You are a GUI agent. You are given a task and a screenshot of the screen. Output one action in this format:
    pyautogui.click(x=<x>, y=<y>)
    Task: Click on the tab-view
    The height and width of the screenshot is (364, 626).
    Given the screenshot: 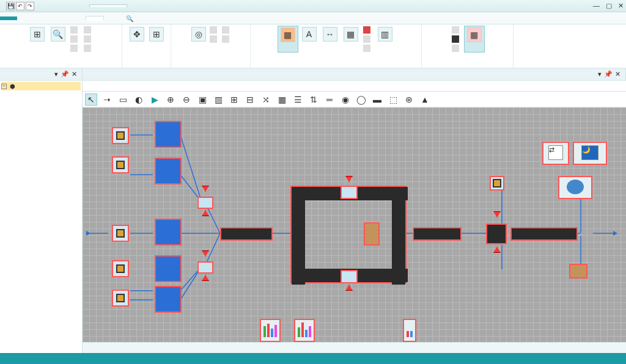 What is the action you would take?
    pyautogui.click(x=95, y=18)
    